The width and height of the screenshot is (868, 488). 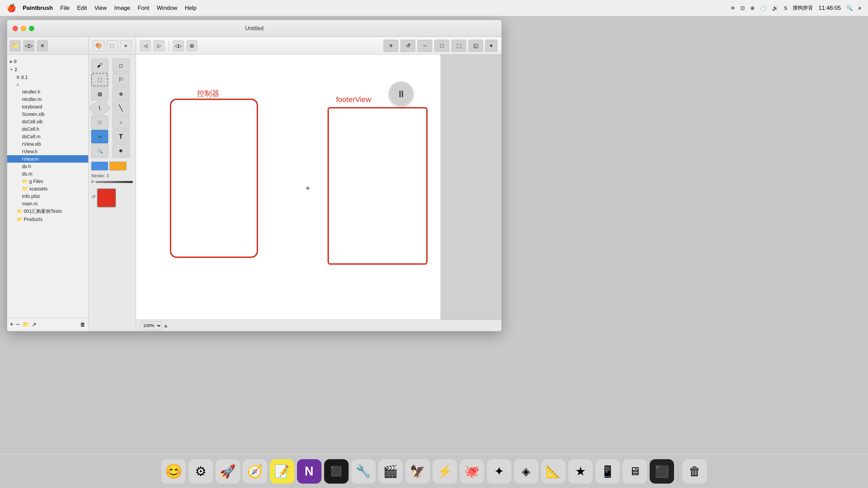 What do you see at coordinates (100, 80) in the screenshot?
I see `tool-select: ⬚` at bounding box center [100, 80].